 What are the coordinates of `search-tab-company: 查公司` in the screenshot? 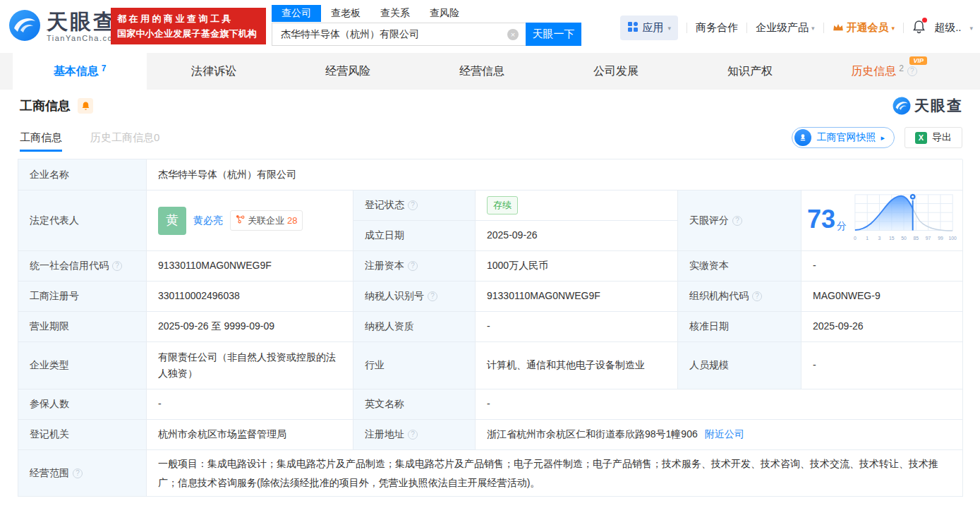 It's located at (296, 13).